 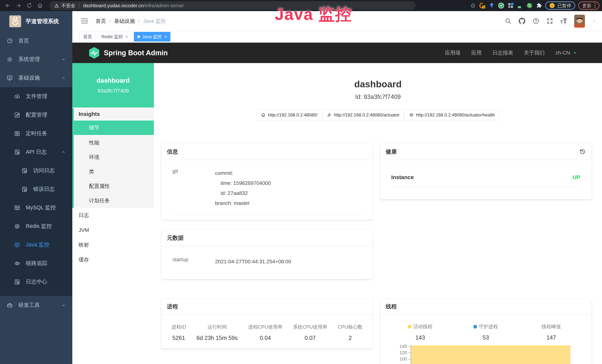 I want to click on user-avatar, so click(x=580, y=21).